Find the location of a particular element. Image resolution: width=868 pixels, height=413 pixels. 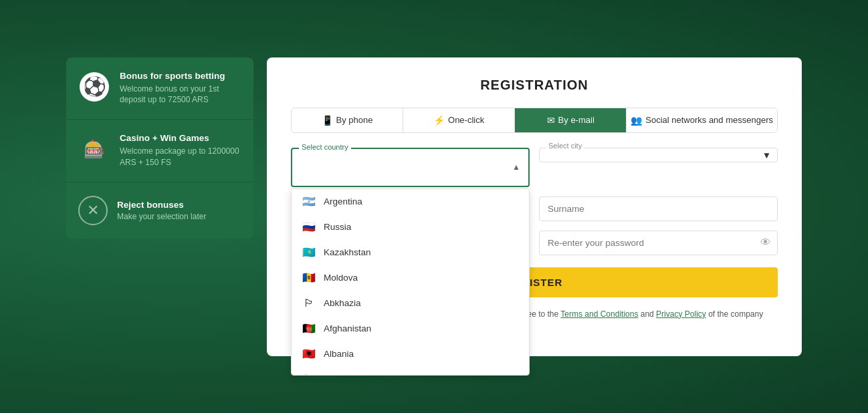

country-item-abkhazia: 🏳 Abkhazia is located at coordinates (411, 303).